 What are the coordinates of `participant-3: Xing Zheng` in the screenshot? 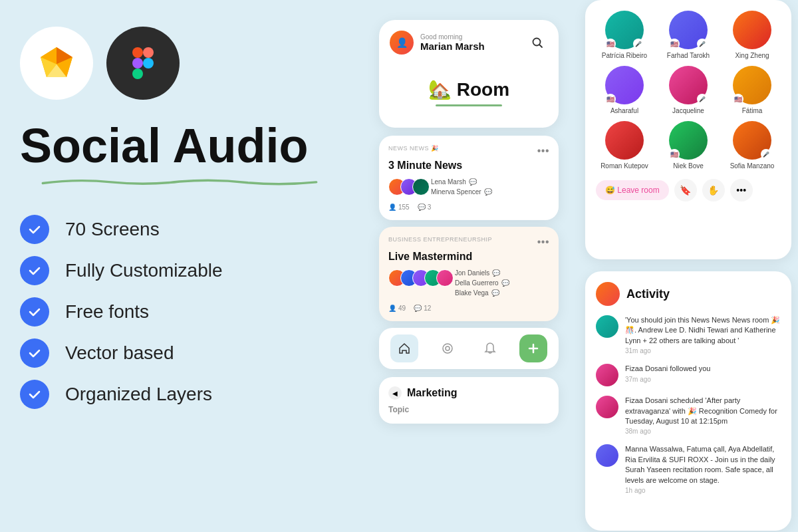 It's located at (752, 35).